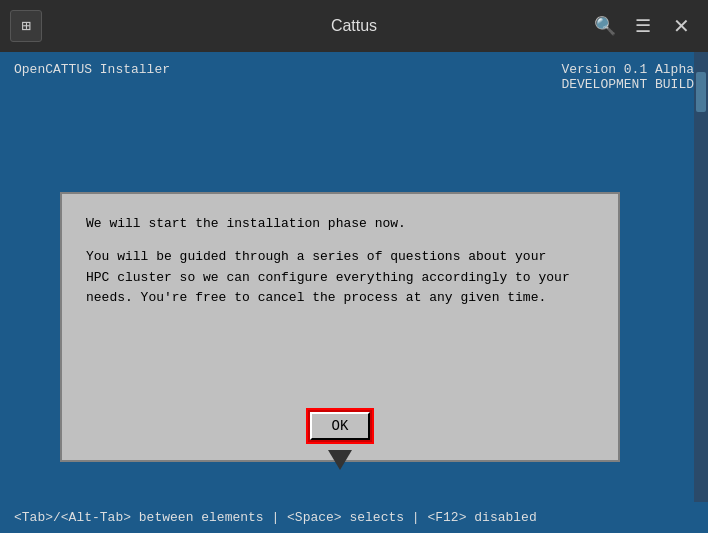 The height and width of the screenshot is (533, 708). I want to click on search-button: 🔍, so click(605, 26).